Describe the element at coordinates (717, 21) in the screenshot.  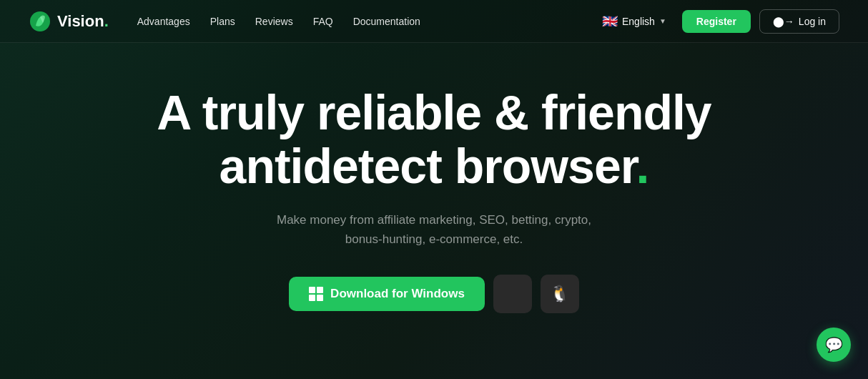
I see `header-right: 🇬🇧 English ▼ Register ⬤→ Log in` at that location.